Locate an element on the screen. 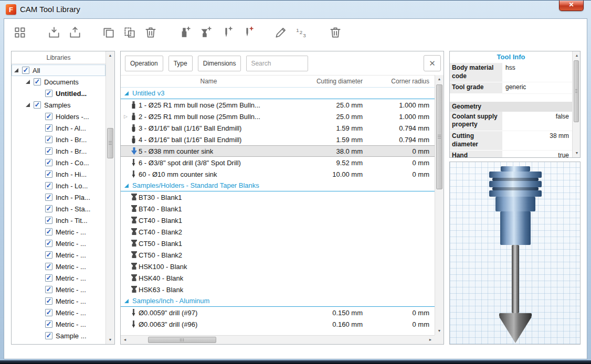 The width and height of the screenshot is (591, 364). tool-row: HSK63 - Blank is located at coordinates (278, 290).